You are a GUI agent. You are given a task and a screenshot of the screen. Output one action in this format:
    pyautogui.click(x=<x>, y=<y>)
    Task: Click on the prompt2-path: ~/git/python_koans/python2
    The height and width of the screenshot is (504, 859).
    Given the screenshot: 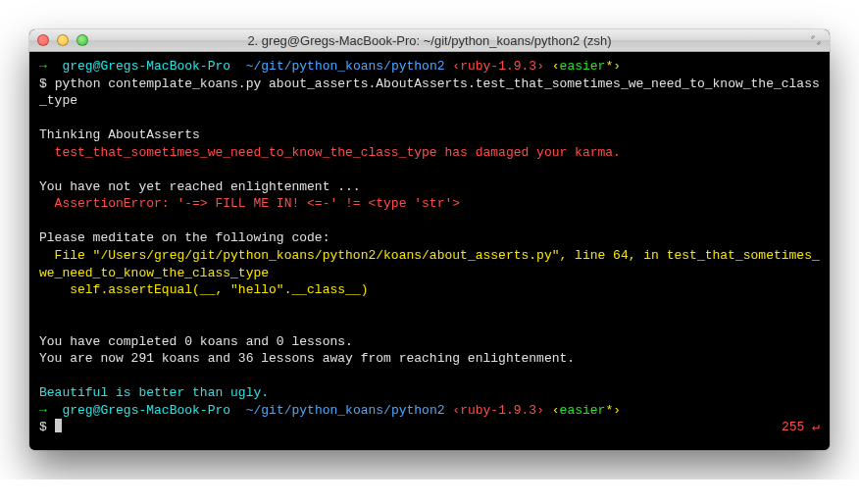 What is the action you would take?
    pyautogui.click(x=345, y=410)
    